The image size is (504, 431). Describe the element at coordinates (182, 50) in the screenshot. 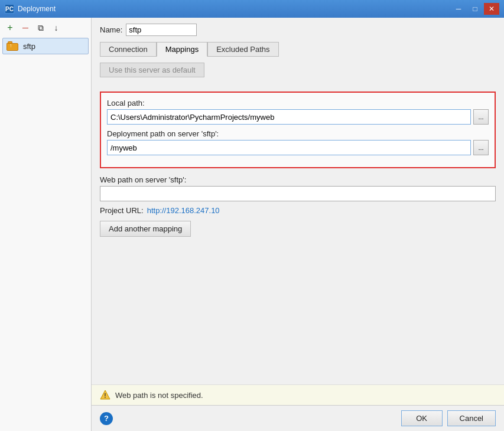

I see `tab-mappings: Mappings` at that location.